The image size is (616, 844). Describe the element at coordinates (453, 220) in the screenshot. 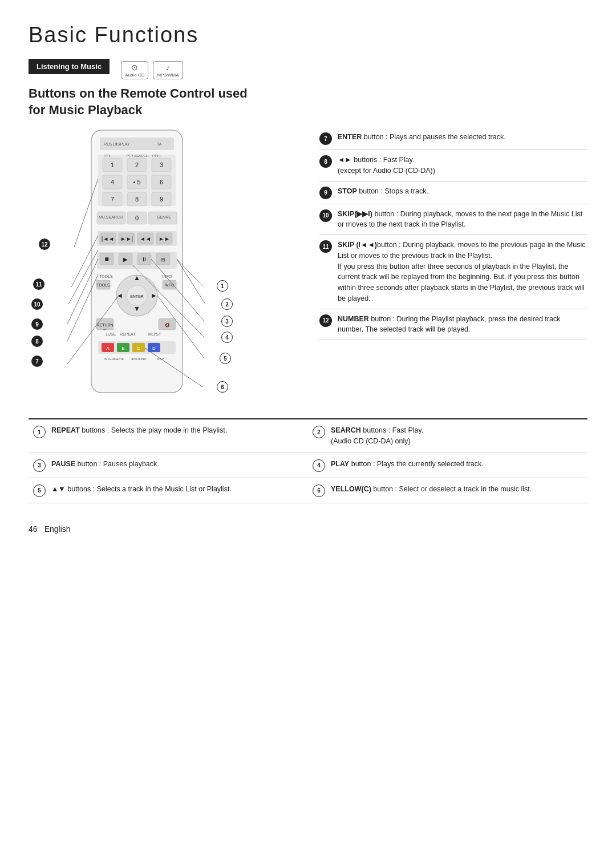

I see `desc-item-10: 10 SKIP(▶▶I) button : During playback, m…` at that location.